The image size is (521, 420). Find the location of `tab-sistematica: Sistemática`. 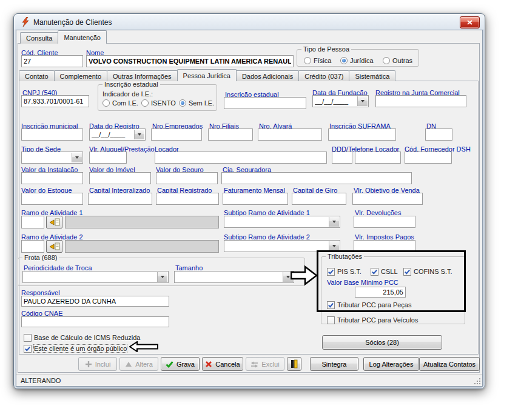

tab-sistematica: Sistemática is located at coordinates (372, 76).